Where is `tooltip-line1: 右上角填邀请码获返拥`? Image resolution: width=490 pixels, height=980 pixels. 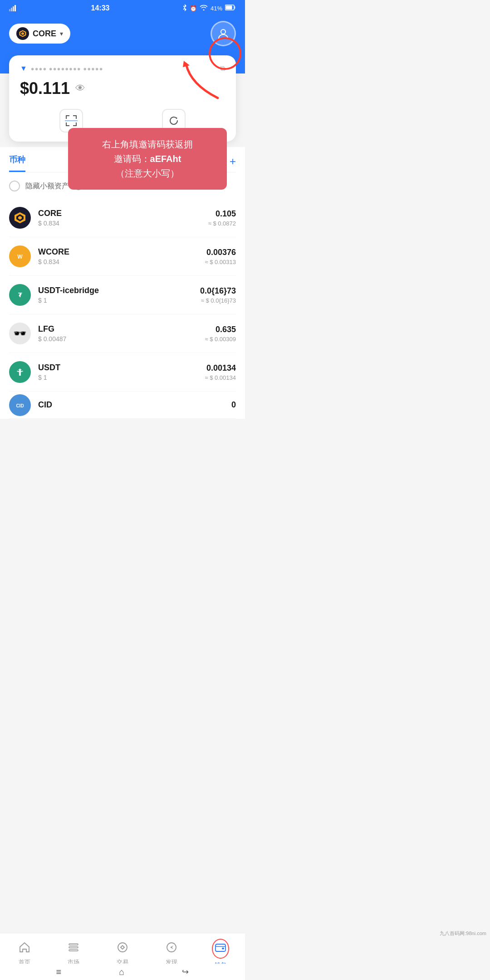
tooltip-line1: 右上角填邀请码获返拥 is located at coordinates (147, 144).